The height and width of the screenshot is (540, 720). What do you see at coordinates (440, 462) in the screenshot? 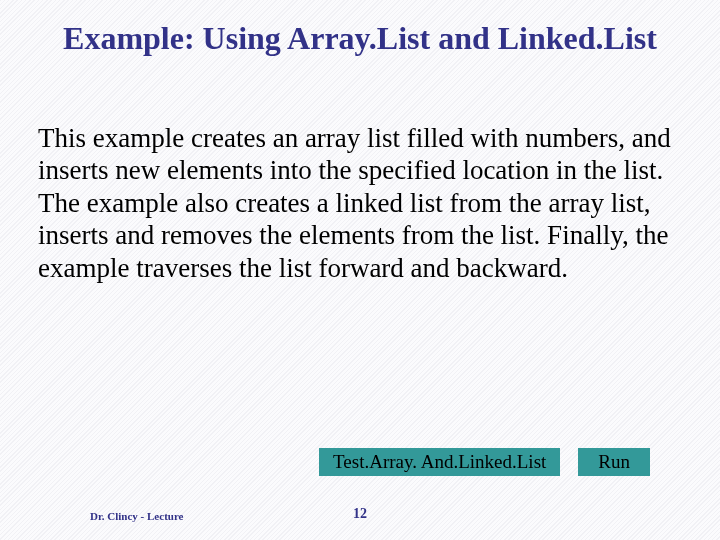
I see `test-arraylist-linkedlist-button: Test.Array. And.Linked.List` at bounding box center [440, 462].